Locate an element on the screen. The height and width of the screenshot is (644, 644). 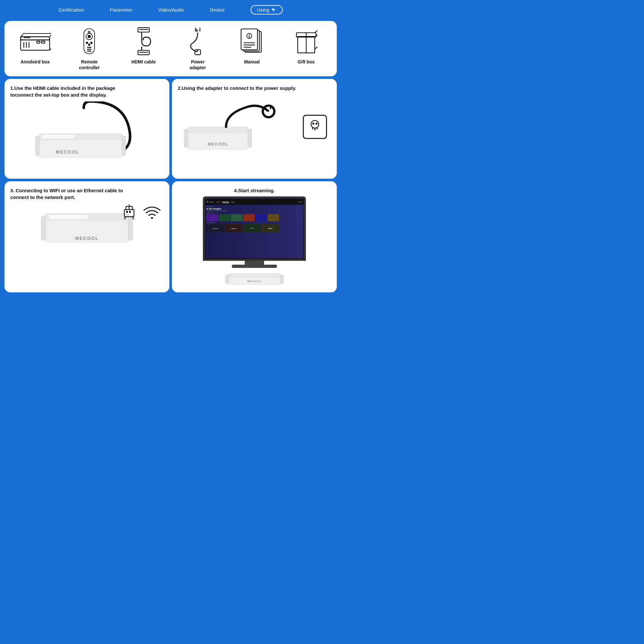
item-remote-label: Remotecontroller is located at coordinates (89, 65).